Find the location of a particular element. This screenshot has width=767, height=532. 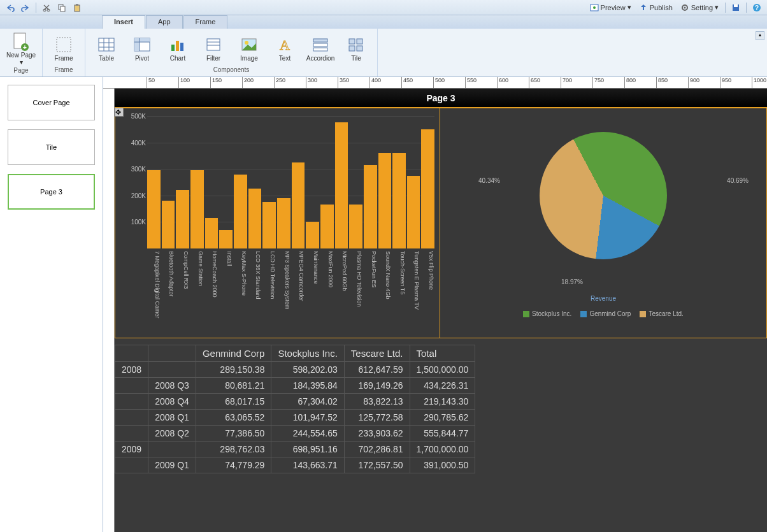

table-row: 2008 Q468,017.1567,304.0283,822.13219,14… is located at coordinates (296, 401).